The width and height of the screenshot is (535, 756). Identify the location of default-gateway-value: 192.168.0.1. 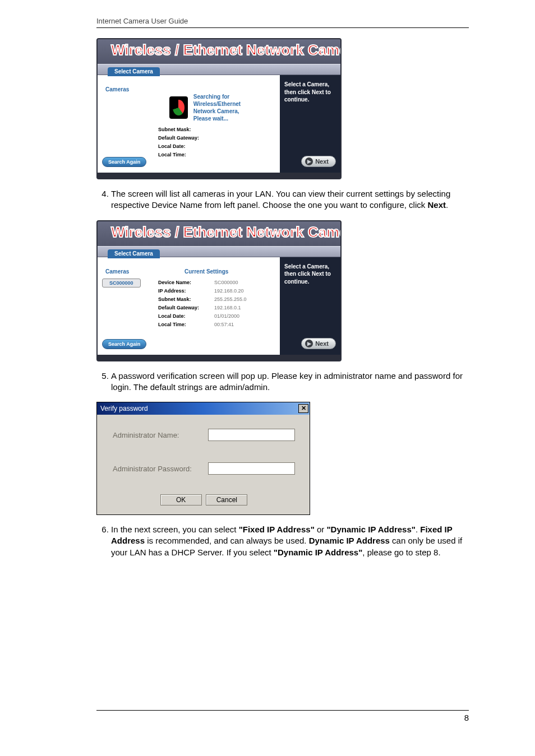
(228, 308).